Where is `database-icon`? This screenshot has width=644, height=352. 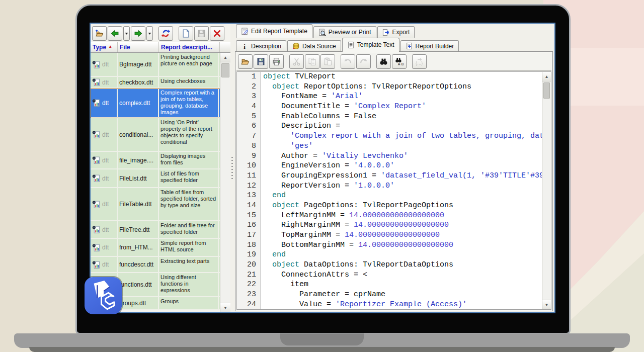
database-icon is located at coordinates (296, 46).